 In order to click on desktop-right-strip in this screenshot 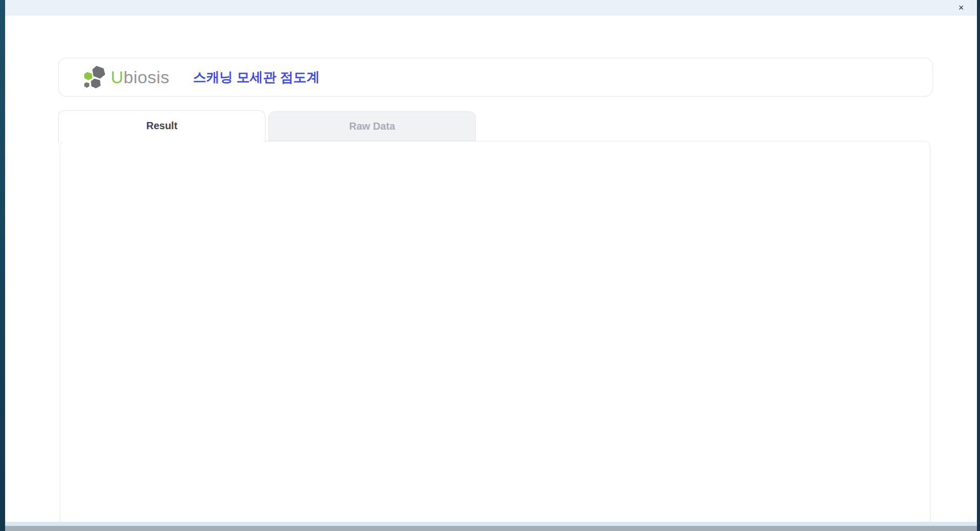, I will do `click(978, 266)`.